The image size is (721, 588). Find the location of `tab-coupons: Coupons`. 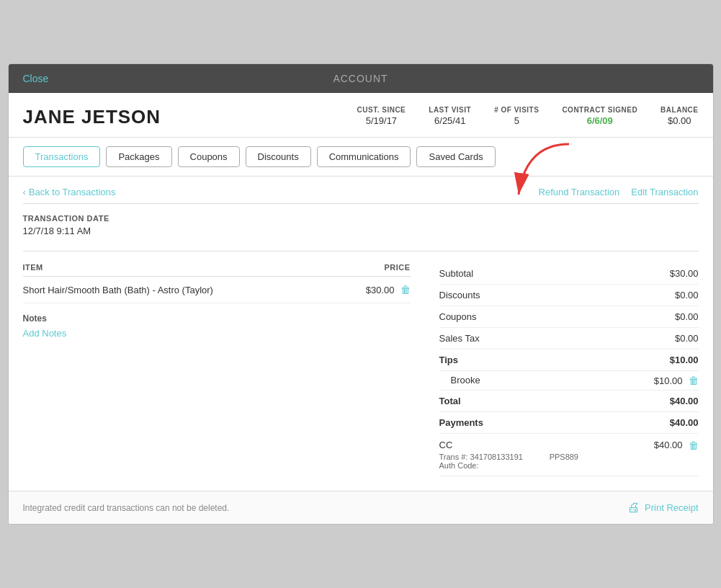

tab-coupons: Coupons is located at coordinates (209, 157).